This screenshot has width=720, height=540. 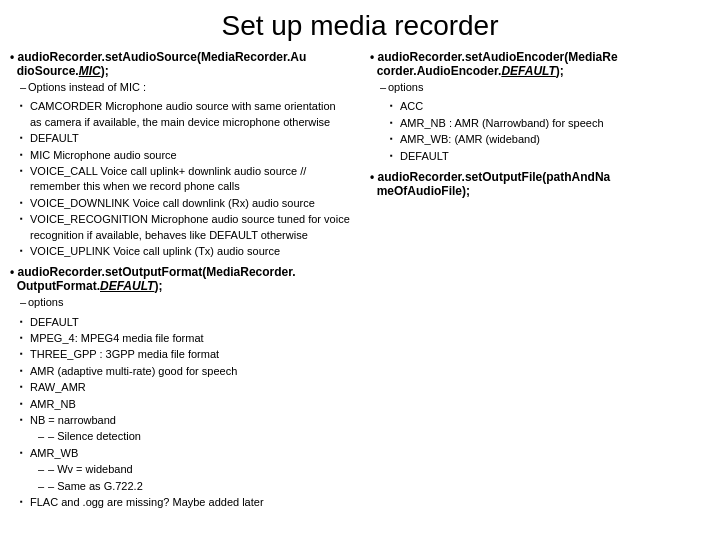 I want to click on list-item: AMR_WB: (AMR (wideband), so click(x=545, y=140).